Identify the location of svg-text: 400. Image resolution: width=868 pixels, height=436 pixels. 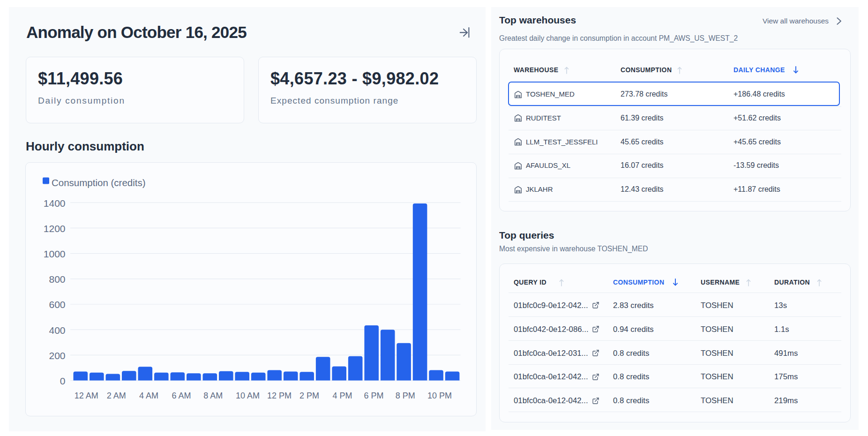
(57, 330).